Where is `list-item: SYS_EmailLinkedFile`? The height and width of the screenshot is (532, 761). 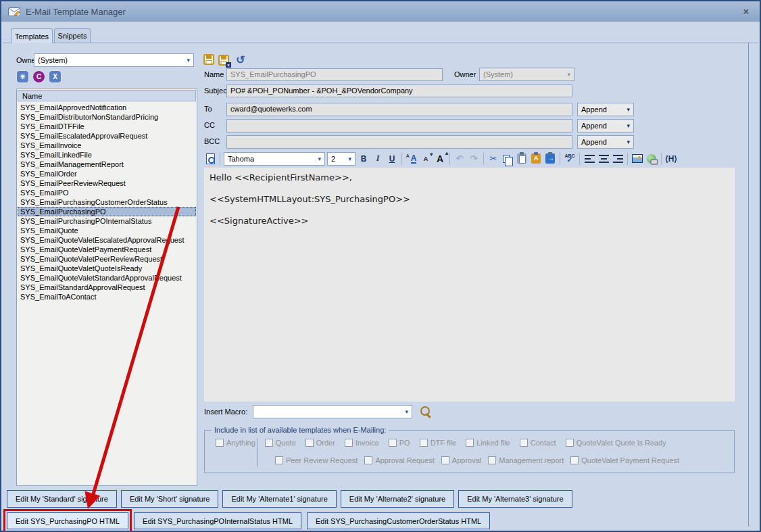 list-item: SYS_EmailLinkedFile is located at coordinates (107, 155).